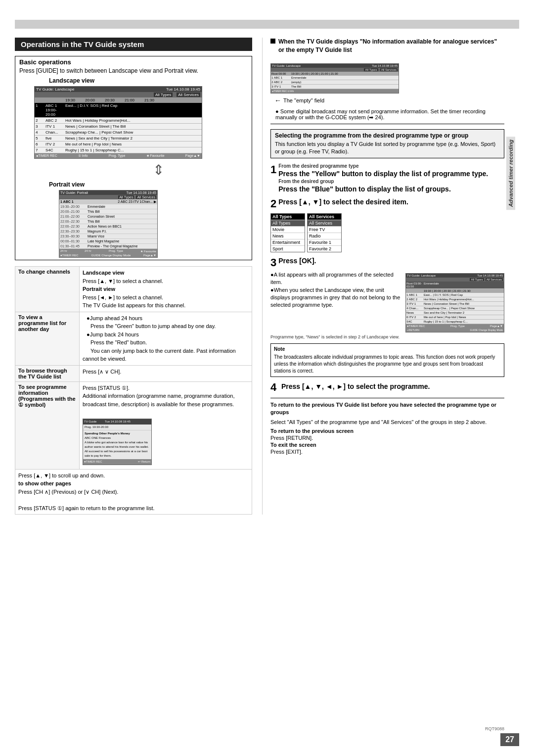 This screenshot has height=756, width=534. I want to click on tv-guide-row: 5 five News | Sex and the City | Termina…, so click(118, 139).